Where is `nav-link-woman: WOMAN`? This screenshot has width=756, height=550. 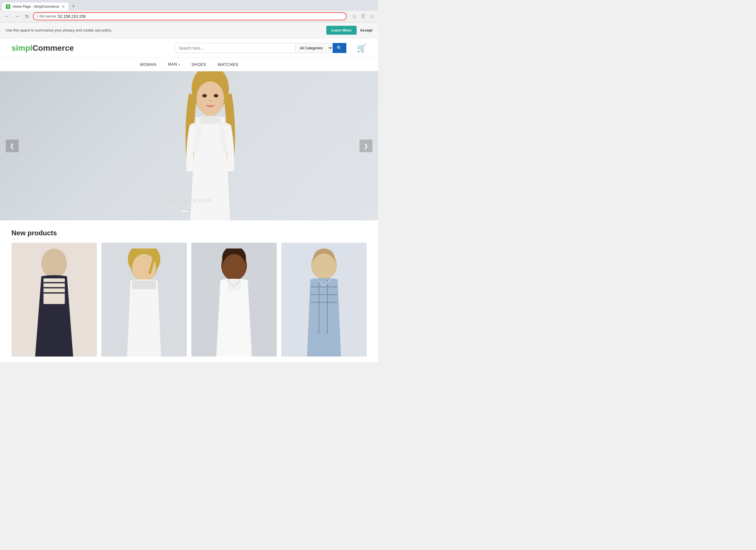 nav-link-woman: WOMAN is located at coordinates (148, 64).